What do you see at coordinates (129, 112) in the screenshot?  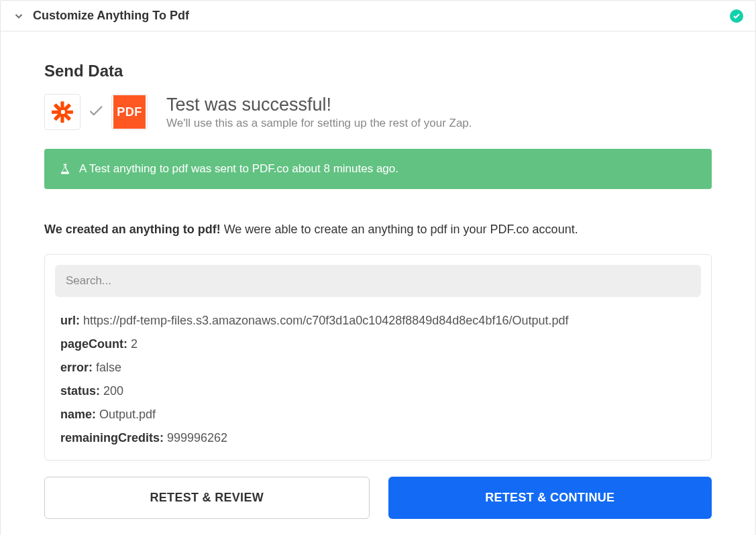 I see `pdf-app-icon: PDF` at bounding box center [129, 112].